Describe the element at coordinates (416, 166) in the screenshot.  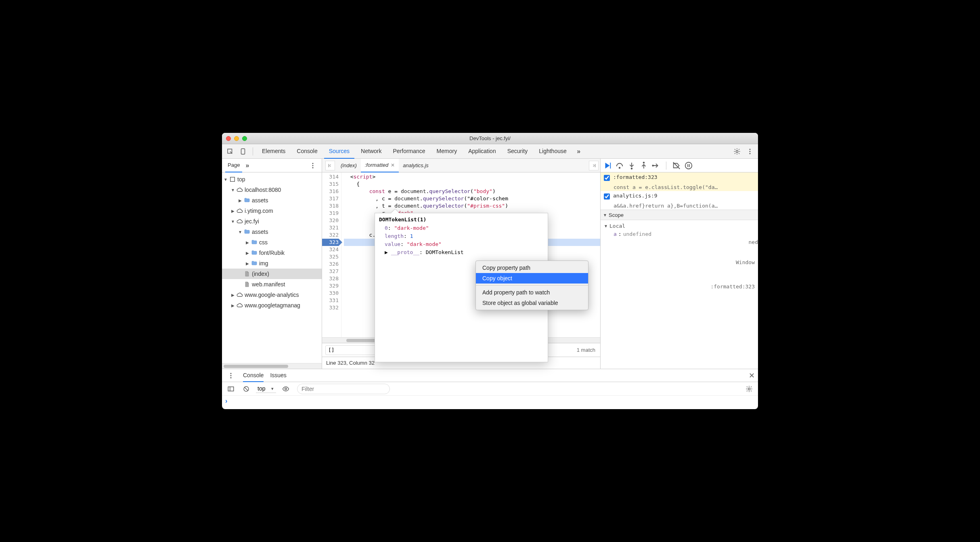
I see `file-tab-analytics: analytics.js` at that location.